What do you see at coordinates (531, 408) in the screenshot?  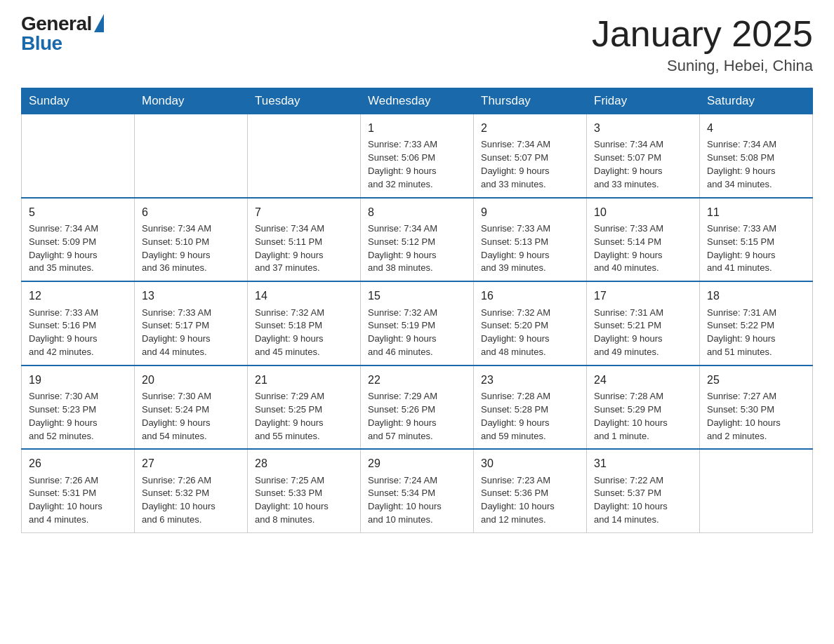 I see `calendar-day-cell: 23Sunrise: 7:28 AM Sunset: 5:28 PM Dayli…` at bounding box center [531, 408].